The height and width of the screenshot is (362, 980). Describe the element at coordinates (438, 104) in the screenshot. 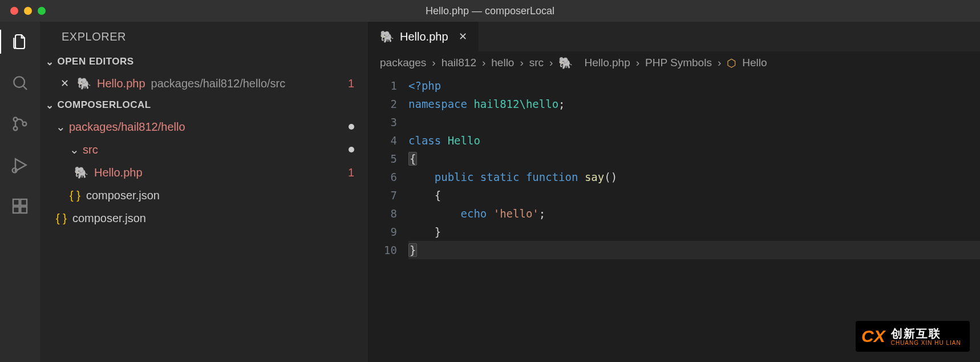

I see `code-token: namespace` at that location.